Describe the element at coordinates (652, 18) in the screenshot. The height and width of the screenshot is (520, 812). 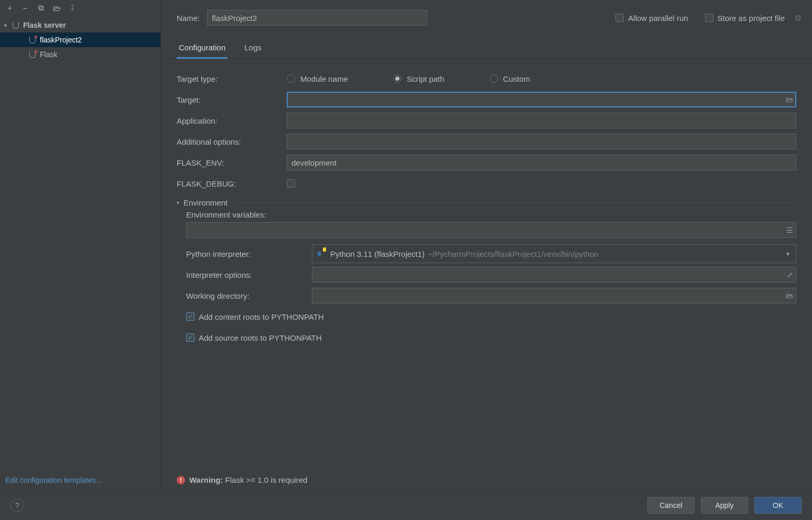
I see `allow-parallel-checkbox: Allow parallel run` at that location.